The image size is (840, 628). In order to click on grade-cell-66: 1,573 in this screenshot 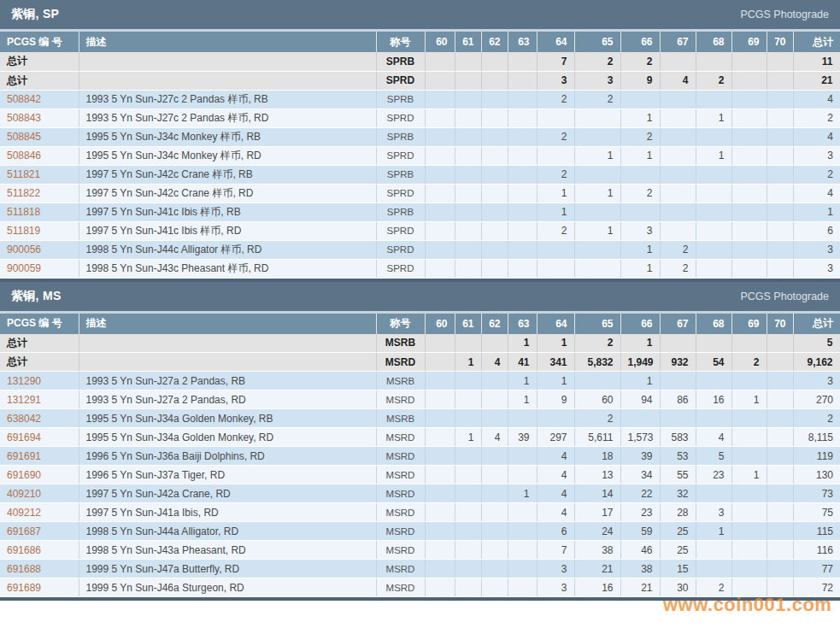, I will do `click(640, 437)`.